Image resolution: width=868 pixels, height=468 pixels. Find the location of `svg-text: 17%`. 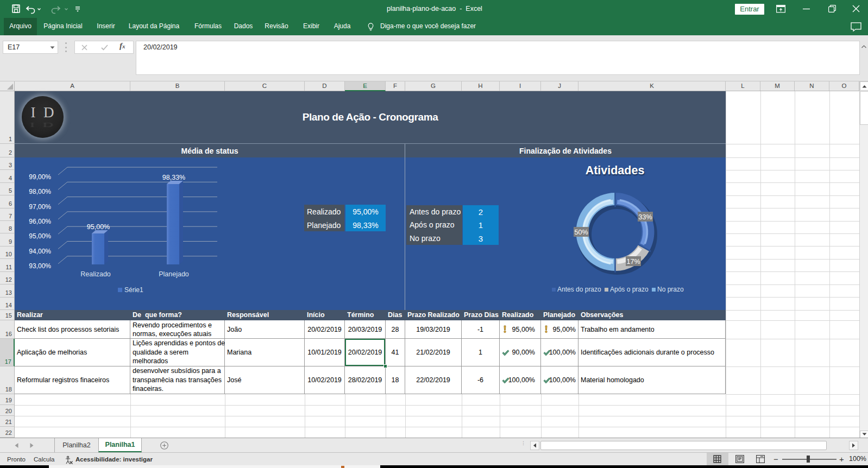

svg-text: 17% is located at coordinates (633, 262).